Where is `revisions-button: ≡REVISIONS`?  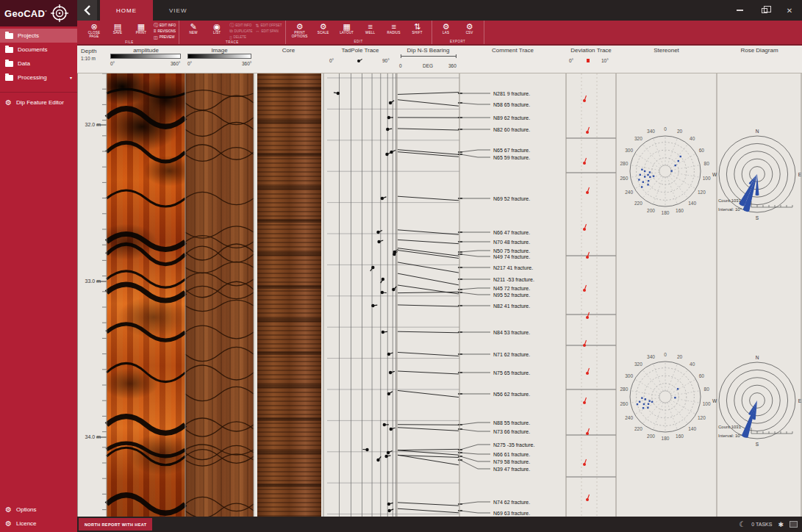
revisions-button: ≡REVISIONS is located at coordinates (165, 31).